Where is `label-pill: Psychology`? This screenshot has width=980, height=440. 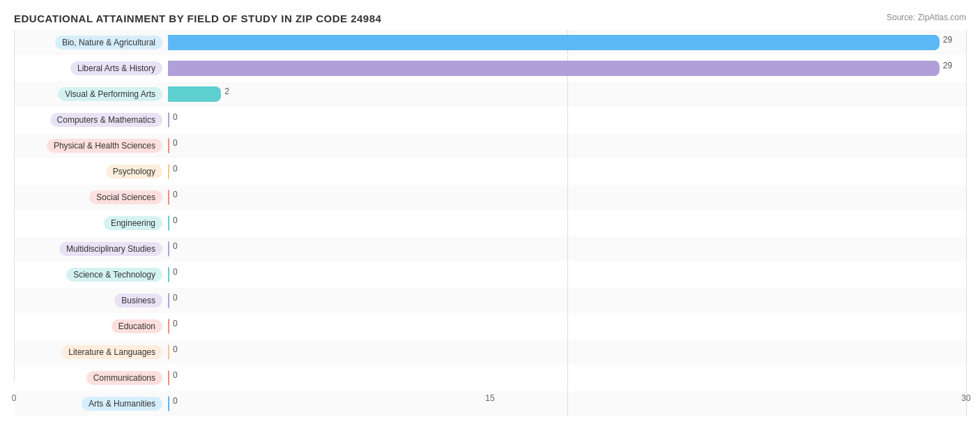 label-pill: Psychology is located at coordinates (134, 172).